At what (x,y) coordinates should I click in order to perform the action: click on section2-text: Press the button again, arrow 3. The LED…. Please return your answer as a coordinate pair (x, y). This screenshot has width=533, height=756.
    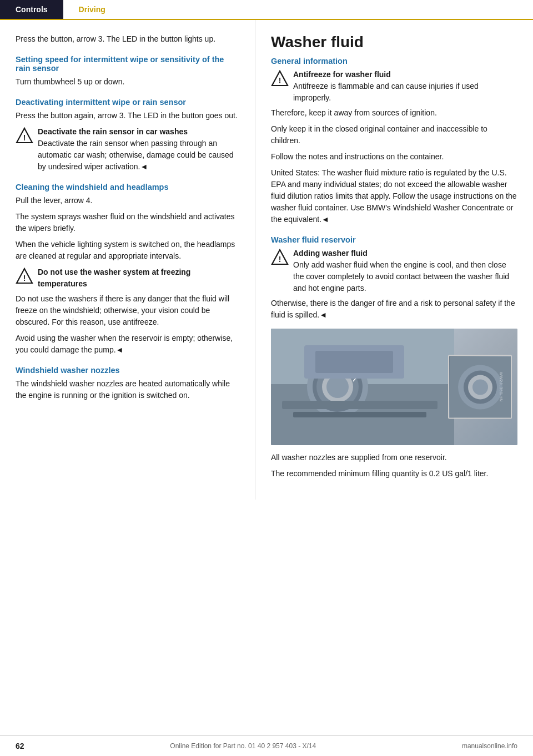
    Looking at the image, I should click on (128, 115).